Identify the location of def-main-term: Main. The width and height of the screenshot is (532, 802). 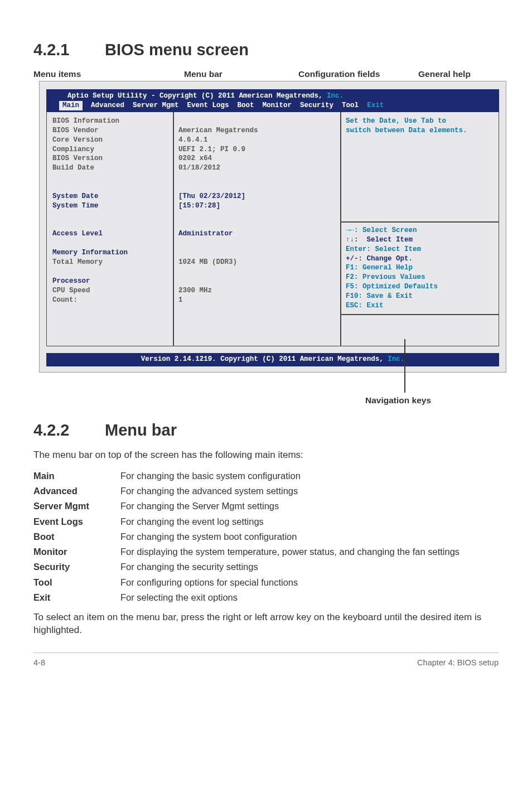
(77, 476).